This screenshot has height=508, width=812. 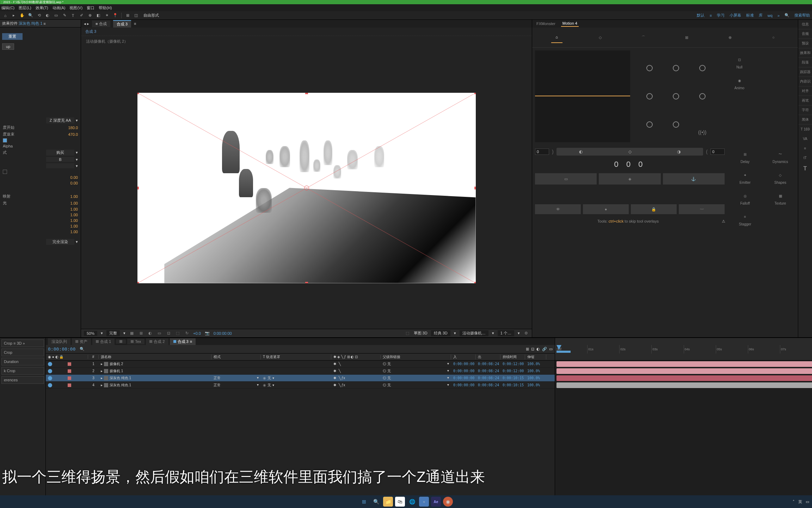 What do you see at coordinates (62, 349) in the screenshot?
I see `timeline-timecode: 0:00:00:00` at bounding box center [62, 349].